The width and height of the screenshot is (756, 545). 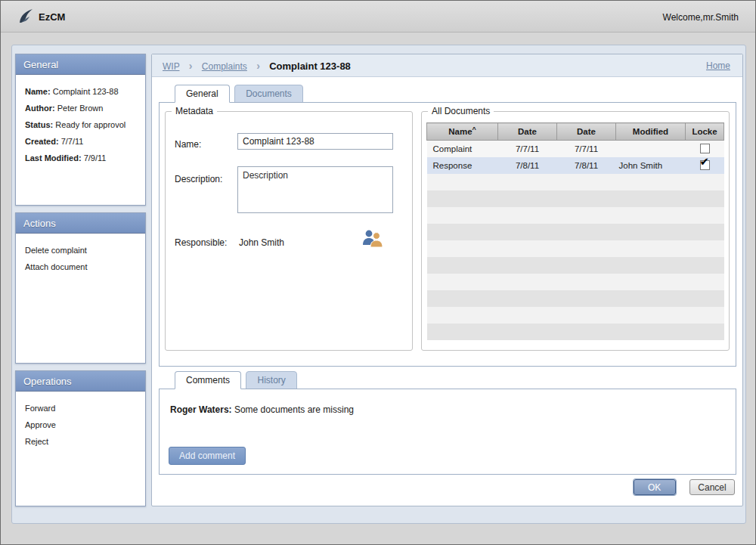 I want to click on comments-panel: Roger Waters: Some documents are missing…, so click(x=448, y=432).